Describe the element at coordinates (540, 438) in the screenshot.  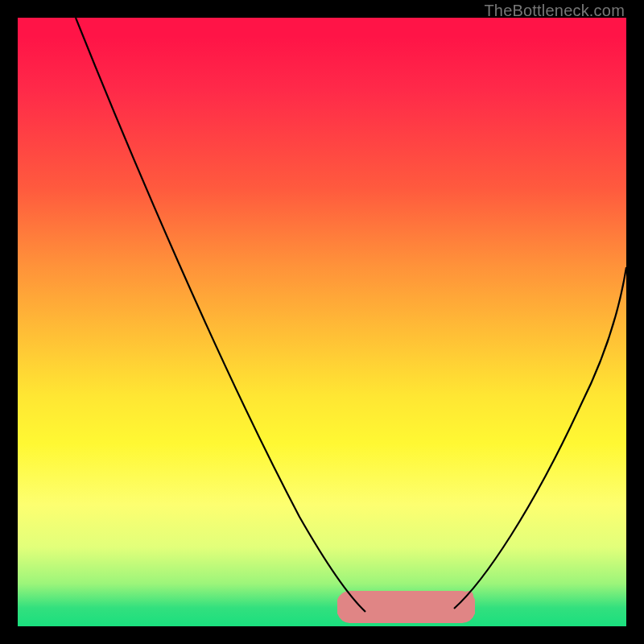
I see `right-curve-line` at that location.